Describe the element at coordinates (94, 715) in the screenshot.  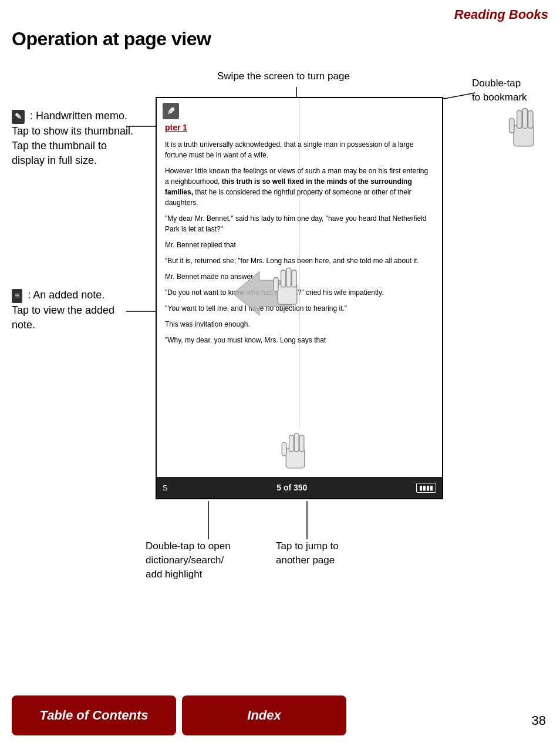
I see `table-of-contents-button: Table of Contents` at that location.